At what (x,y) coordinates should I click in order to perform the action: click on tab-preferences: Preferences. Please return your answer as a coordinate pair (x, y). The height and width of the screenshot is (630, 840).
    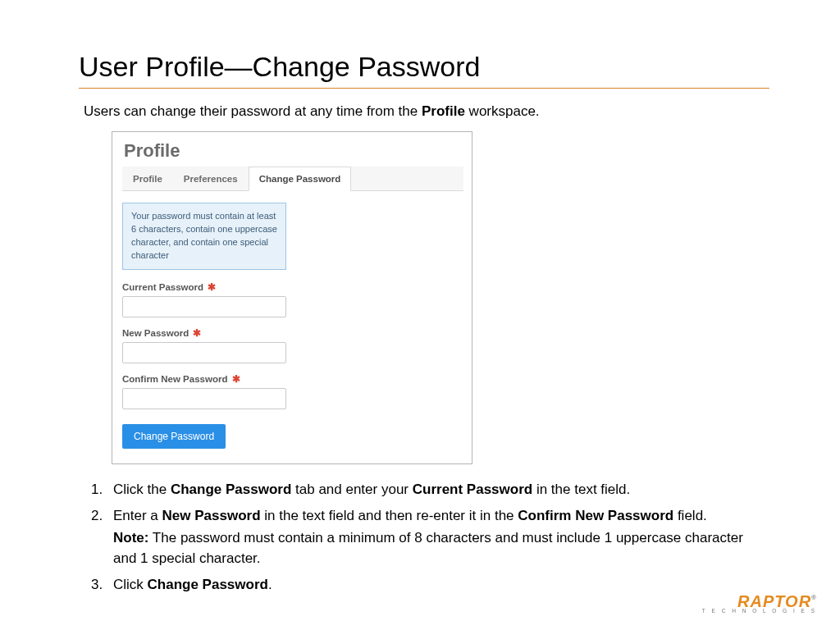
    Looking at the image, I should click on (211, 179).